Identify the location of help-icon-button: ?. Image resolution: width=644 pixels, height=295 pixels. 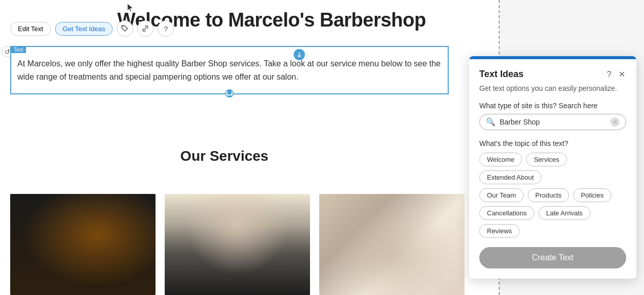
(166, 29).